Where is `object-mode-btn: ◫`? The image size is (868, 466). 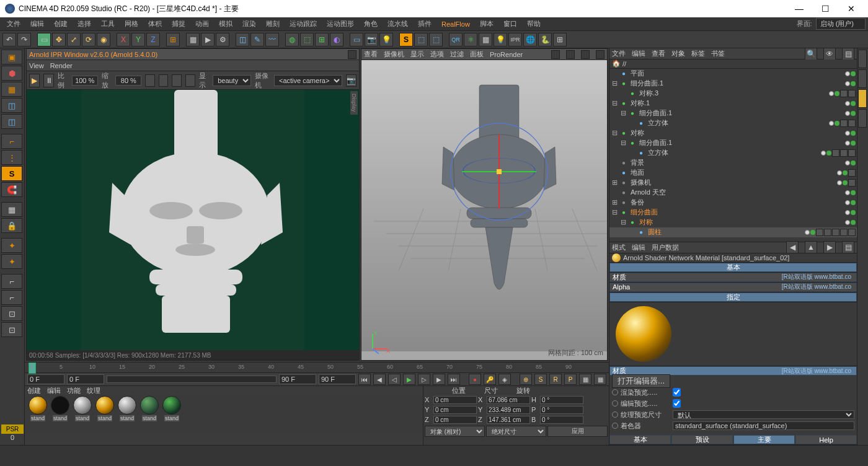
object-mode-btn: ◫ is located at coordinates (12, 121).